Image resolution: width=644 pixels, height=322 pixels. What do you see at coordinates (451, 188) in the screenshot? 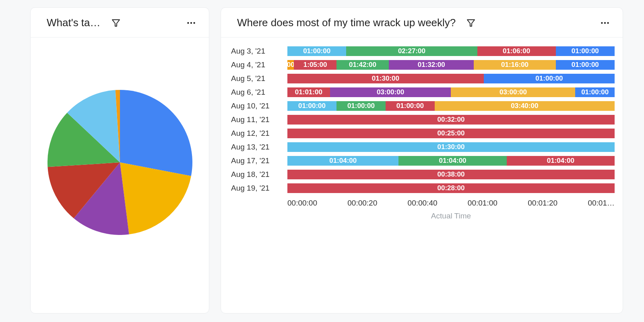
I see `bar-segment: 00:28:00` at bounding box center [451, 188].